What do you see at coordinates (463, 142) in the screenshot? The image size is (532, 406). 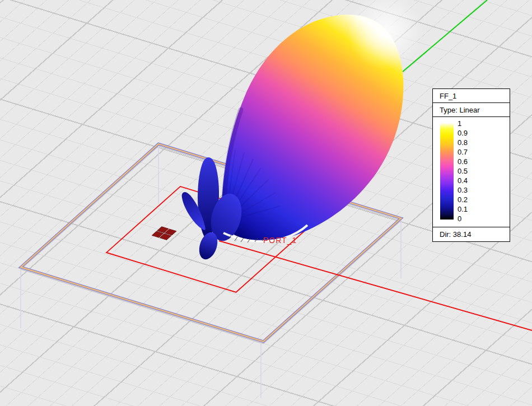 I see `colorbar-tick-label: 0.8` at bounding box center [463, 142].